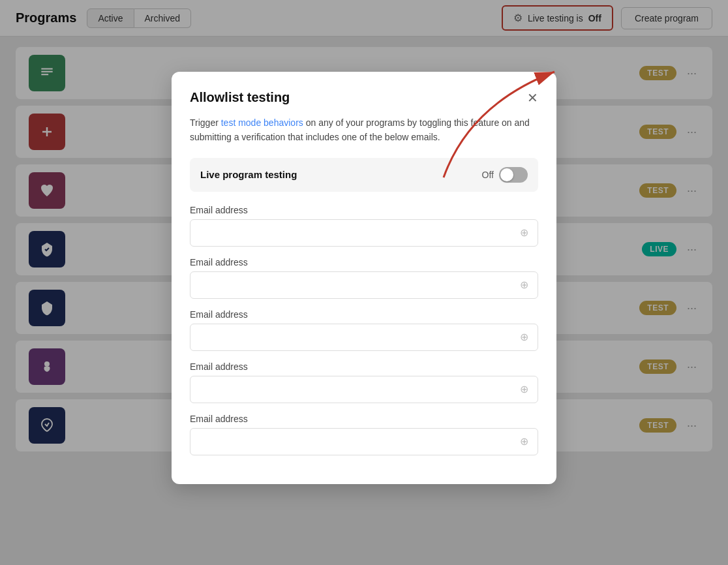 The image size is (728, 565). What do you see at coordinates (524, 284) in the screenshot?
I see `email-clear-button-2: ⊕` at bounding box center [524, 284].